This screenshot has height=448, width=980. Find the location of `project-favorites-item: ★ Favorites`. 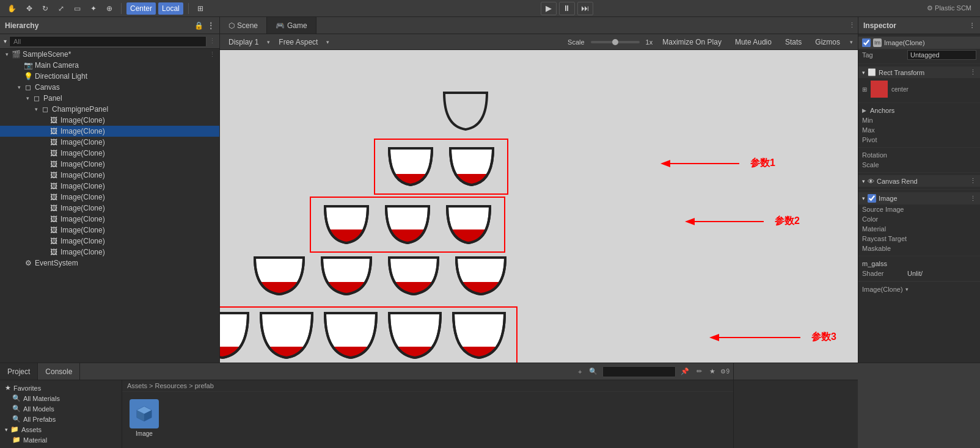

project-favorites-item: ★ Favorites is located at coordinates (61, 388).